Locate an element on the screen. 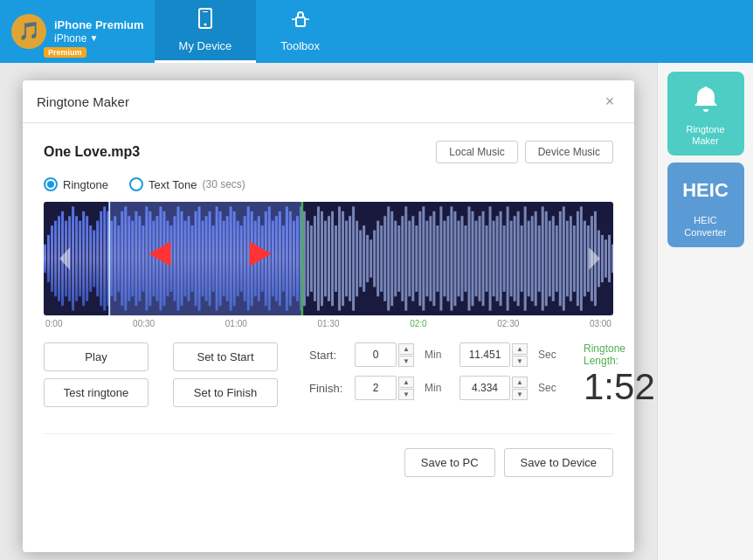  tab-my-device: My Device is located at coordinates (206, 31).